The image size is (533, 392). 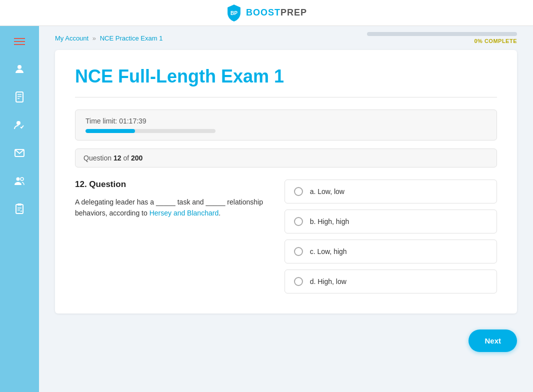 I want to click on option-a-text: a. Low, low, so click(x=327, y=192).